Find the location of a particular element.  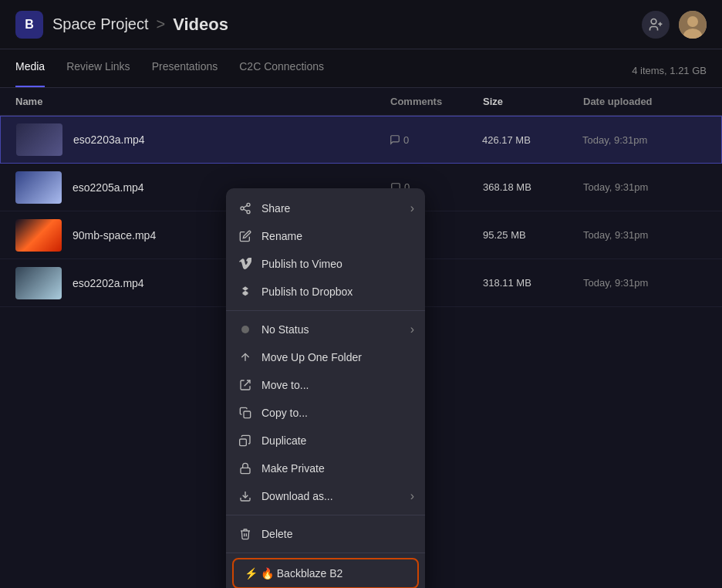

menu-label: Move Up One Folder is located at coordinates (312, 357).